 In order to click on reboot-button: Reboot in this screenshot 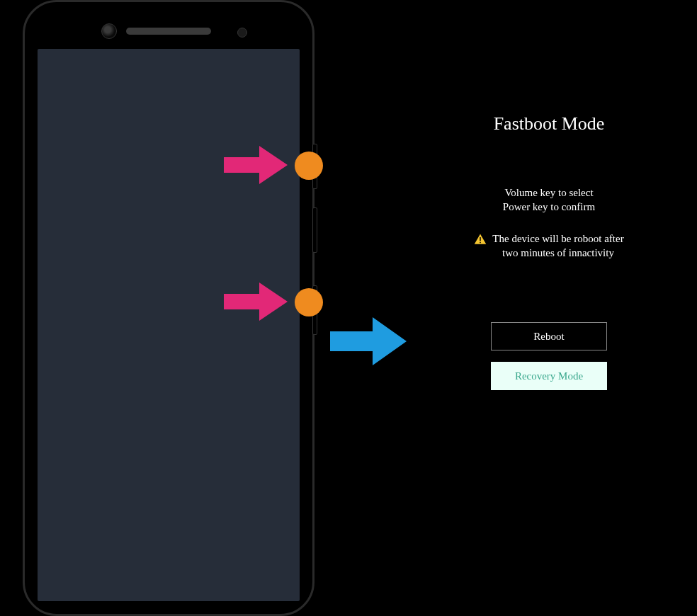, I will do `click(549, 336)`.